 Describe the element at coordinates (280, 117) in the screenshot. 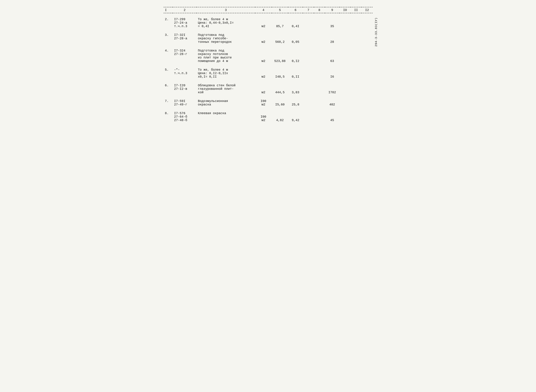

I see `row-col5: 4,82` at that location.